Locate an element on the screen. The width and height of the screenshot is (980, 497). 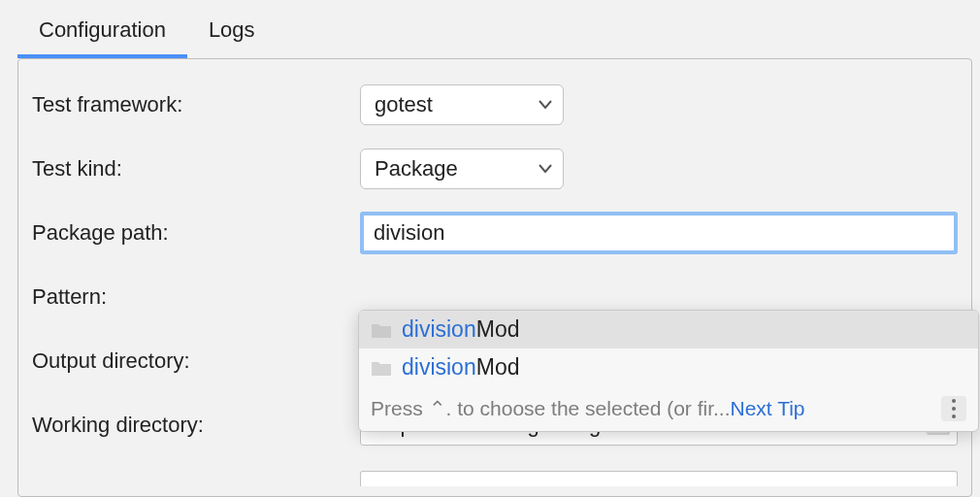
hint-key: ⌃ is located at coordinates (438, 408).